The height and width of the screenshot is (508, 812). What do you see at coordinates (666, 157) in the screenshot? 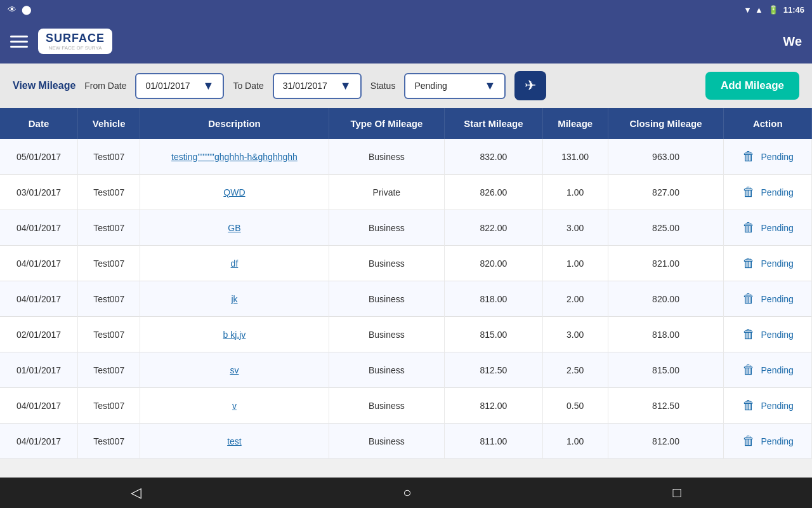
I see `cell-closing: 963.00` at bounding box center [666, 157].